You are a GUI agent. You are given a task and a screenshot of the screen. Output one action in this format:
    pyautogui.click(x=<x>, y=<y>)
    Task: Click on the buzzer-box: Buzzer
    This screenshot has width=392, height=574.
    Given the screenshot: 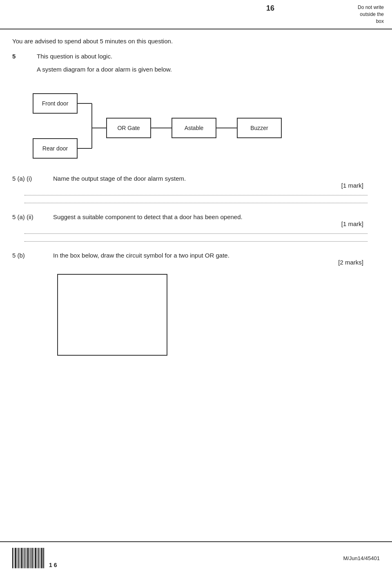 What is the action you would take?
    pyautogui.click(x=259, y=128)
    